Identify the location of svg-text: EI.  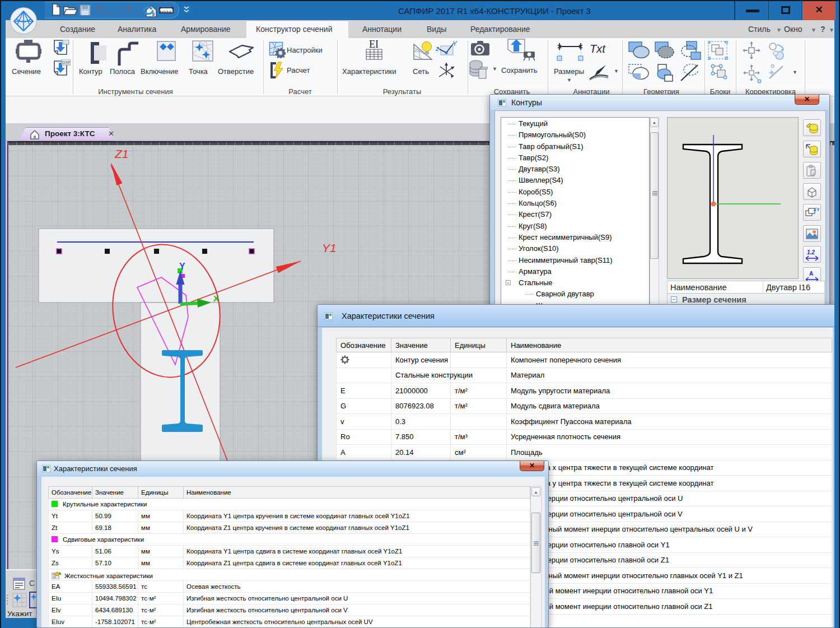
(374, 45).